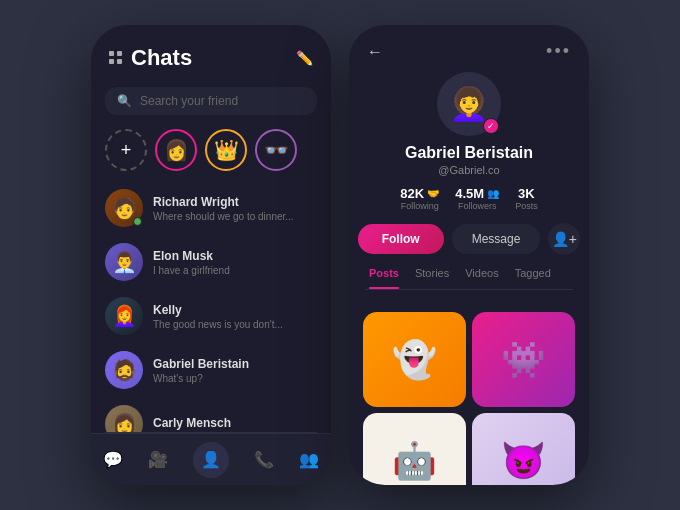 This screenshot has width=680, height=510. Describe the element at coordinates (235, 378) in the screenshot. I see `chat-preview: What's up?` at that location.